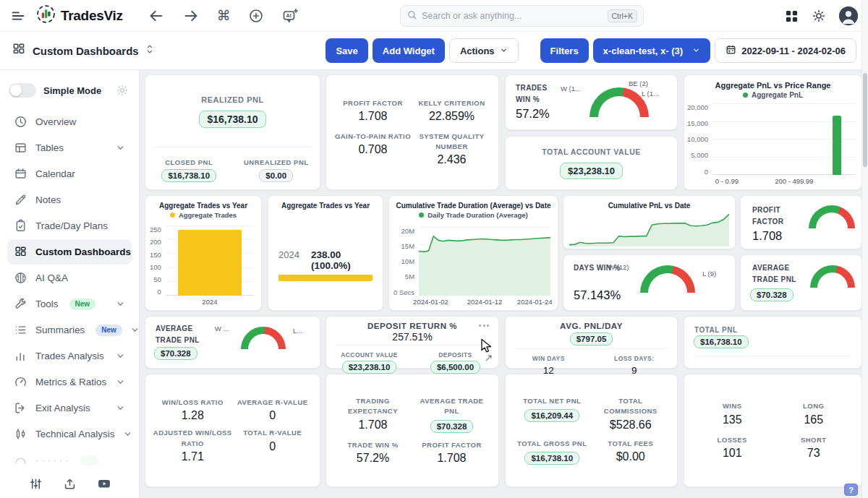  I want to click on gauge-label-loss: L..., so click(298, 331).